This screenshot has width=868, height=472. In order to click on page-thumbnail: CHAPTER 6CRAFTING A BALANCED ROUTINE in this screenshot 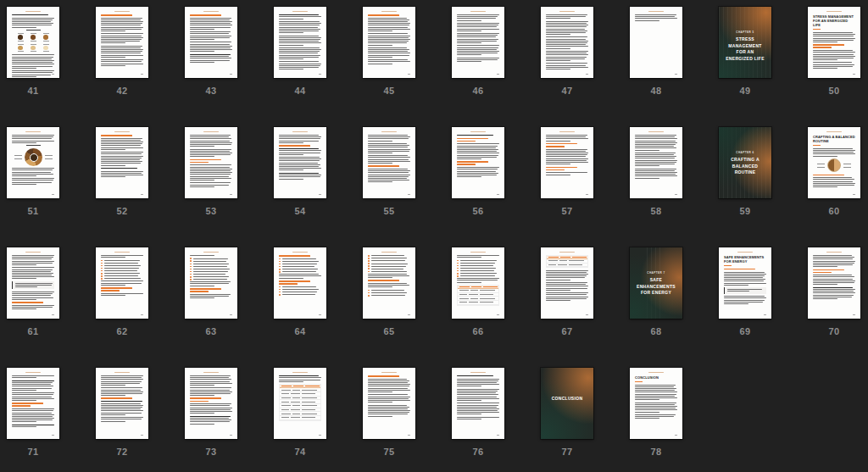, I will do `click(745, 163)`.